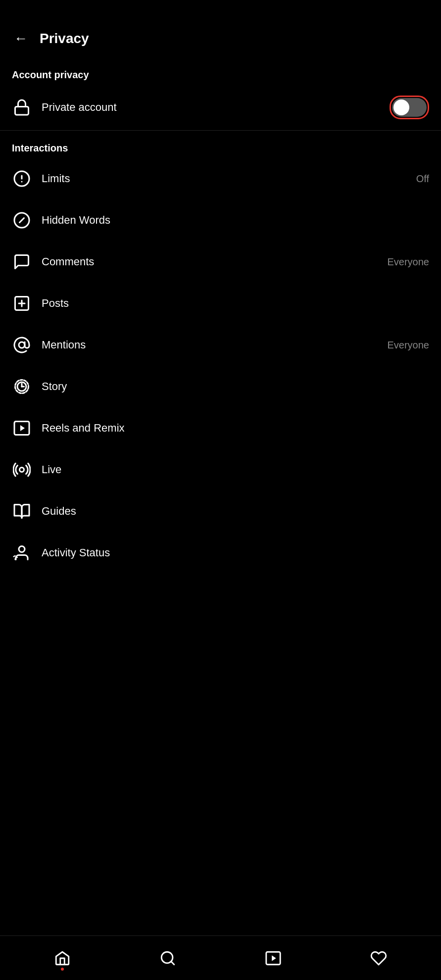 The width and height of the screenshot is (441, 980). I want to click on menu-item-hidden-words: Hidden Words, so click(221, 220).